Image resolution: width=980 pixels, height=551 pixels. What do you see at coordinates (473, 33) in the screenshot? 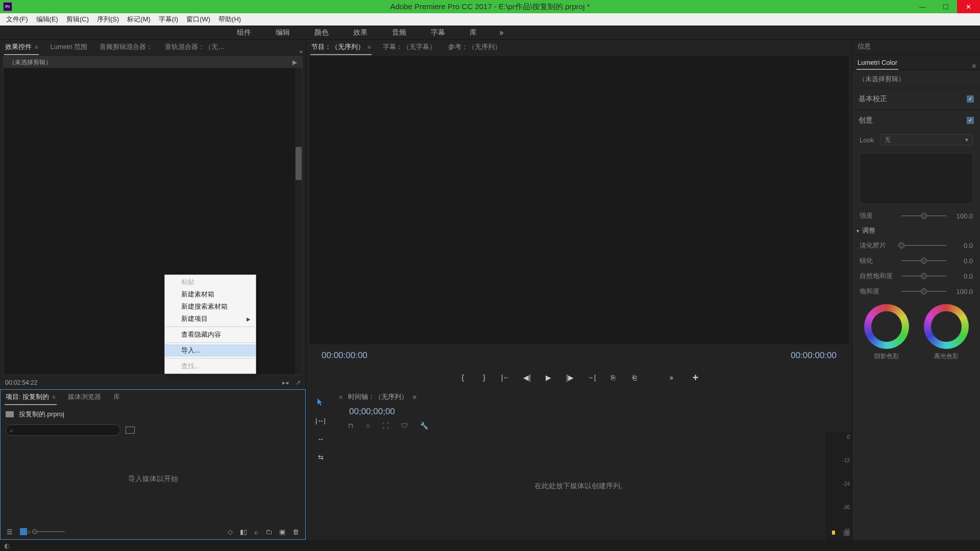
I see `workspace-libraries: 库` at bounding box center [473, 33].